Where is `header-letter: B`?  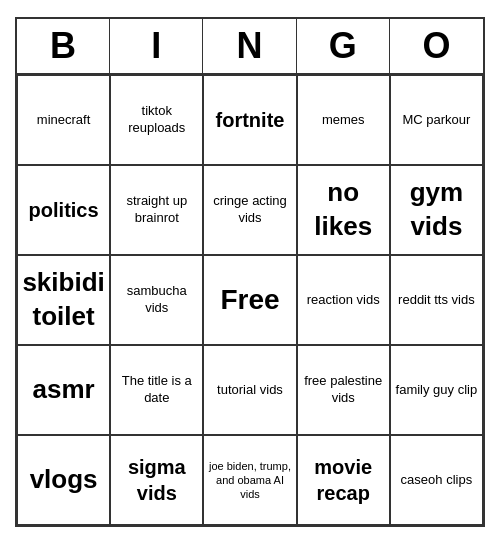 header-letter: B is located at coordinates (64, 46).